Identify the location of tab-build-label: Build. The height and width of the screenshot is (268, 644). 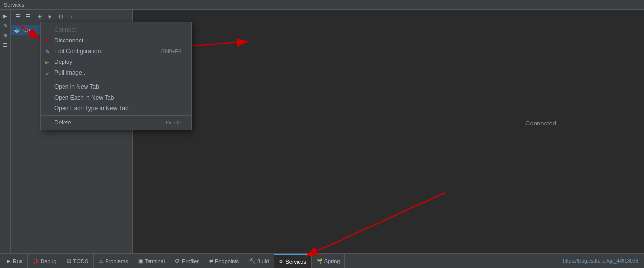
(263, 261).